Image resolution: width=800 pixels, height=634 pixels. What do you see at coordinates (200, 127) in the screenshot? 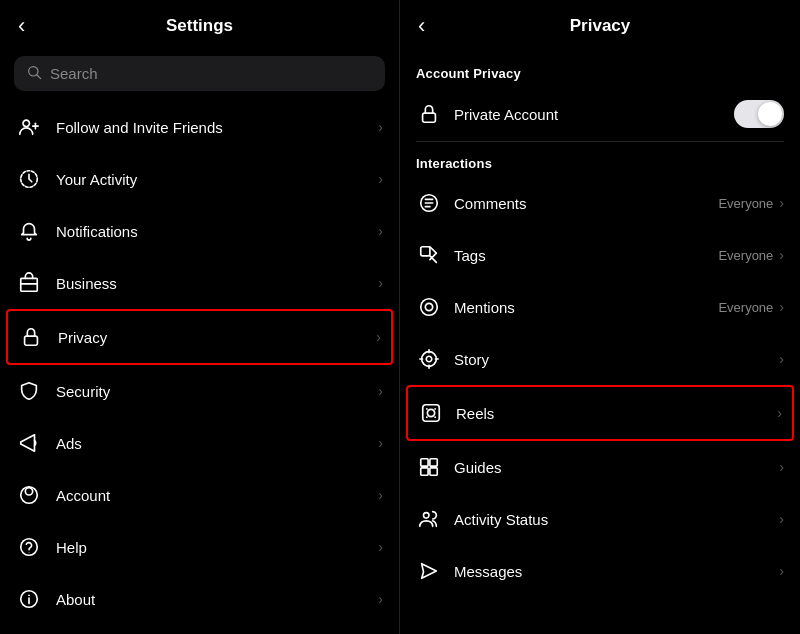
I see `menu-item-follow: Follow and Invite Friends ›` at bounding box center [200, 127].